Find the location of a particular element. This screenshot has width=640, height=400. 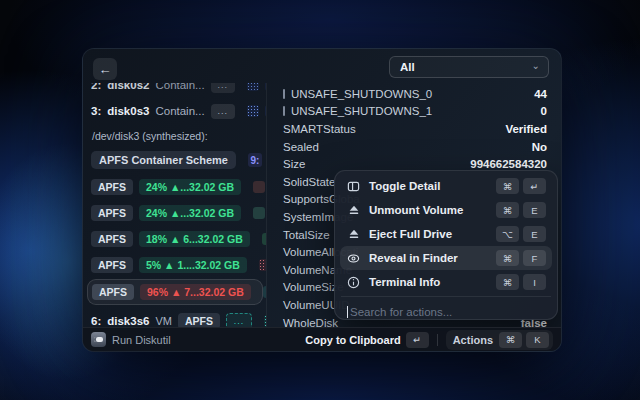

detail-label: SMARTStatus is located at coordinates (320, 129).